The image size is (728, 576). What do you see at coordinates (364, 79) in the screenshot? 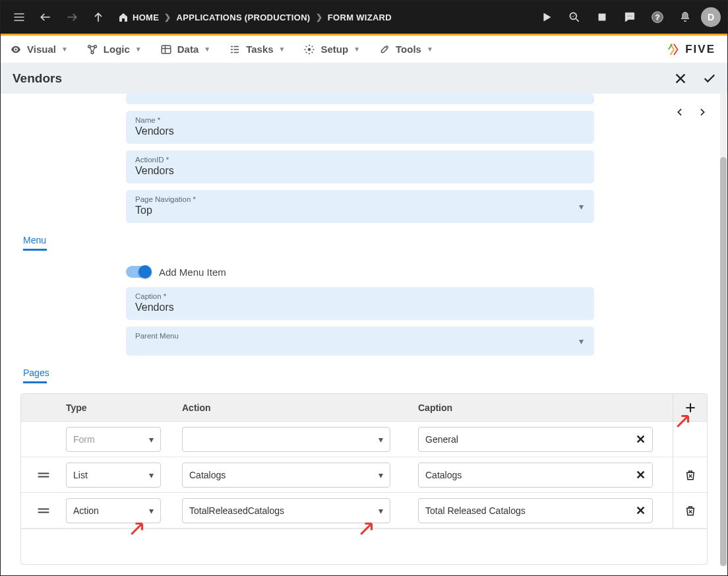
I see `page-header: Vendors` at bounding box center [364, 79].